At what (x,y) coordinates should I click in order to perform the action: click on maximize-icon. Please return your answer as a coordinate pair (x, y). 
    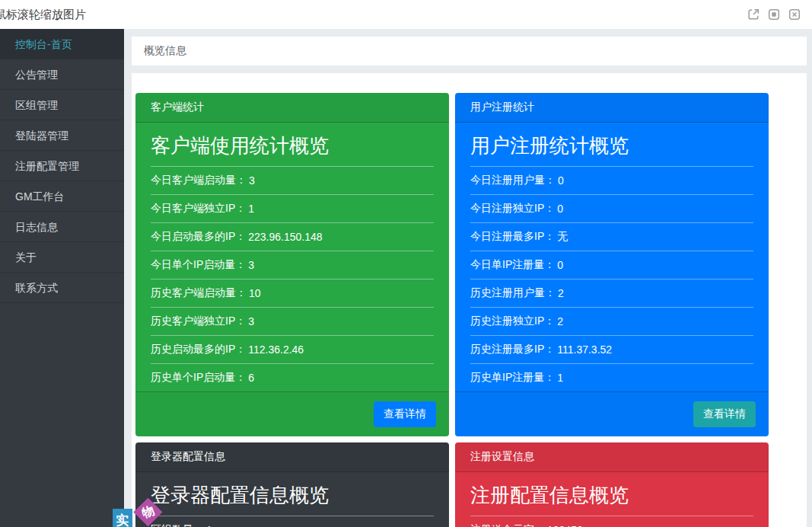
    Looking at the image, I should click on (774, 14).